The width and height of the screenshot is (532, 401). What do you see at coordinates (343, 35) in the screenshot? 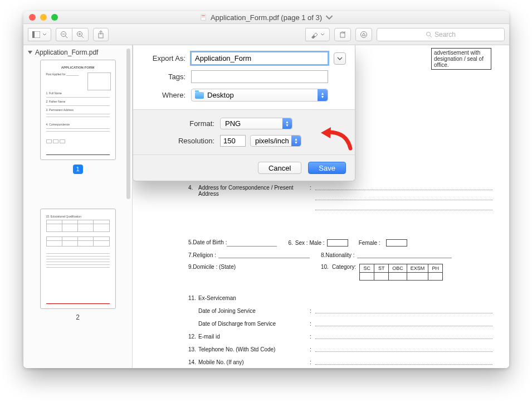
I see `rotate-icon` at bounding box center [343, 35].